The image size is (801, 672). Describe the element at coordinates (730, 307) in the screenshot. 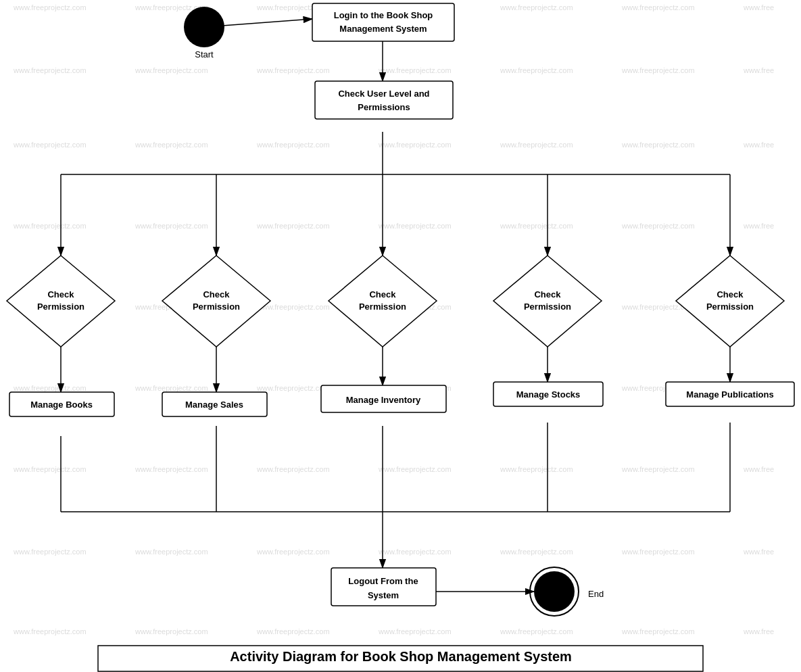

I see `check-perm5-label2: Permission` at that location.